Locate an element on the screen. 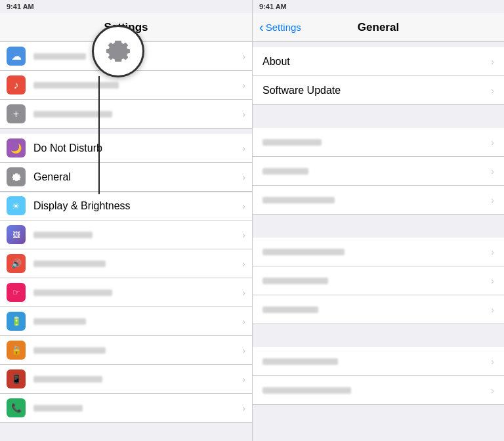 This screenshot has height=441, width=504. battery-label is located at coordinates (138, 322).